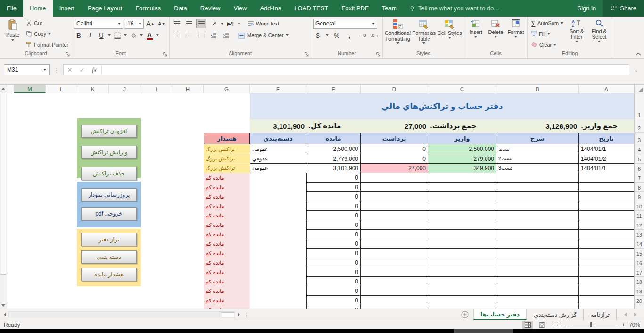  What do you see at coordinates (278, 139) in the screenshot?
I see `header-category: دسته‌بندي` at bounding box center [278, 139].